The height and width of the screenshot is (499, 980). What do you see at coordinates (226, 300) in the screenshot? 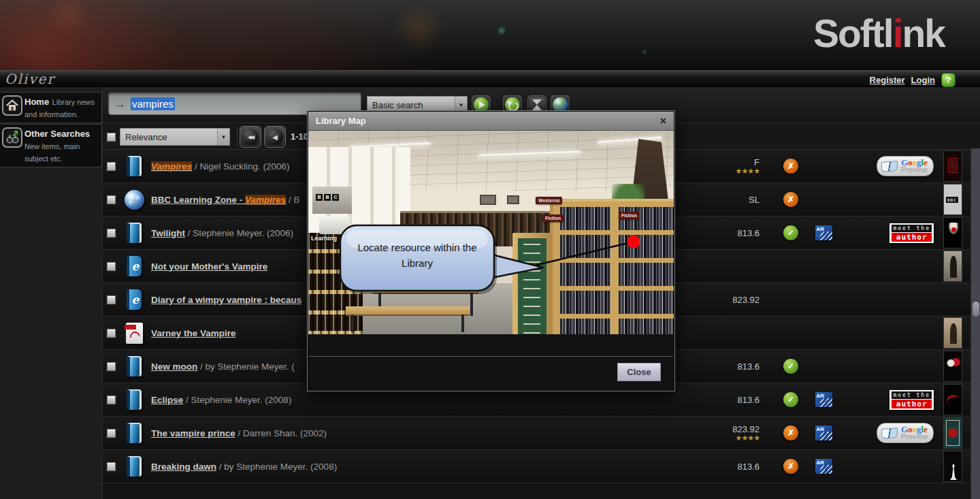
I see `result-title-link: Diary of a wimpy vampire : becaus` at bounding box center [226, 300].